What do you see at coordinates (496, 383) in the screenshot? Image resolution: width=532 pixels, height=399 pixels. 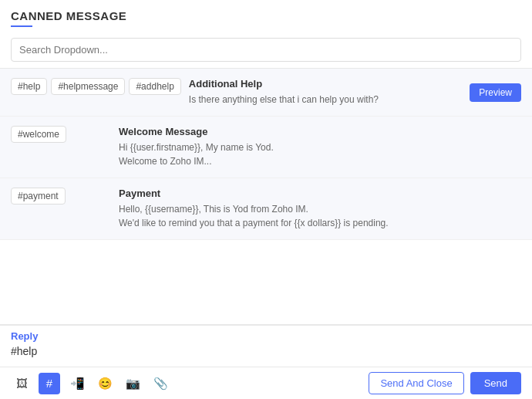 I see `send-button: Send` at bounding box center [496, 383].